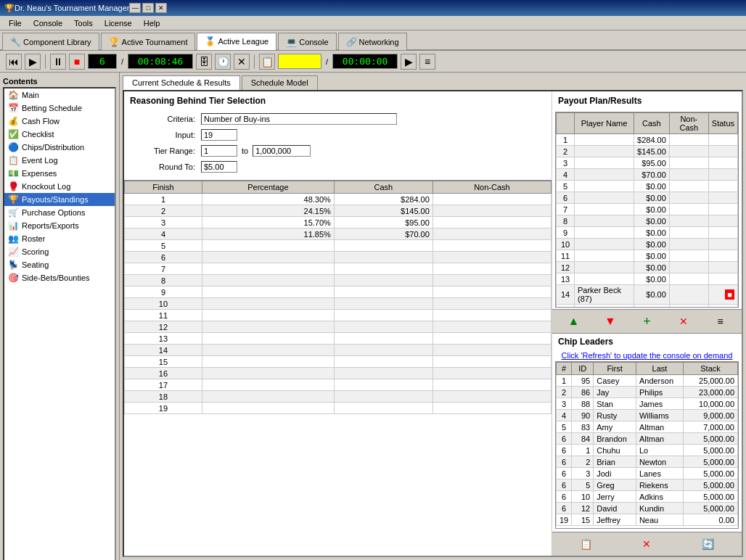  I want to click on payout-table-row: 10 $0.00, so click(647, 244).